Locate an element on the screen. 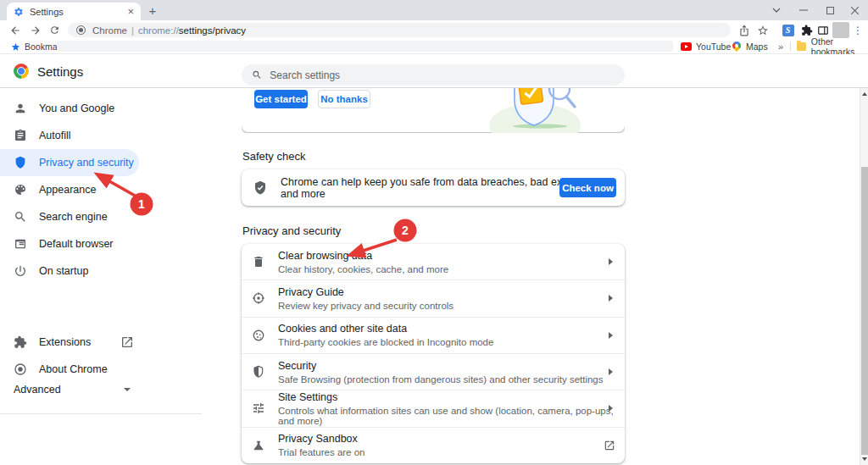 Image resolution: width=868 pixels, height=465 pixels. row-security: Security Safe Browsing (protection from … is located at coordinates (433, 371).